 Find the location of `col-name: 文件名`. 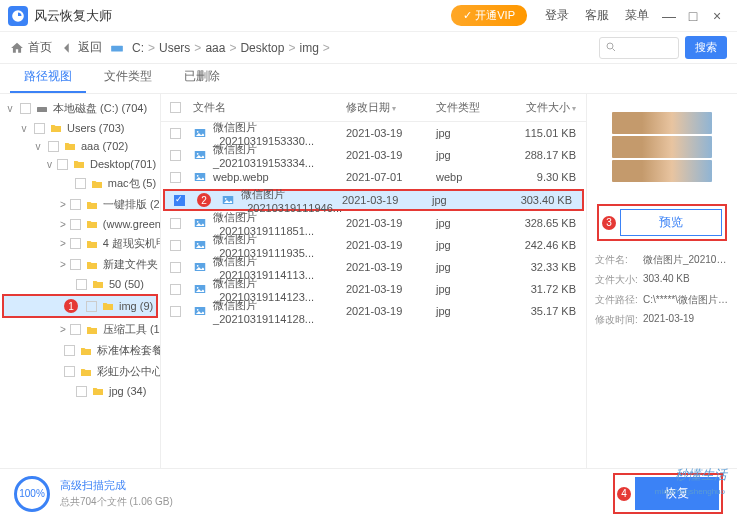

col-name: 文件名 is located at coordinates (268, 108).